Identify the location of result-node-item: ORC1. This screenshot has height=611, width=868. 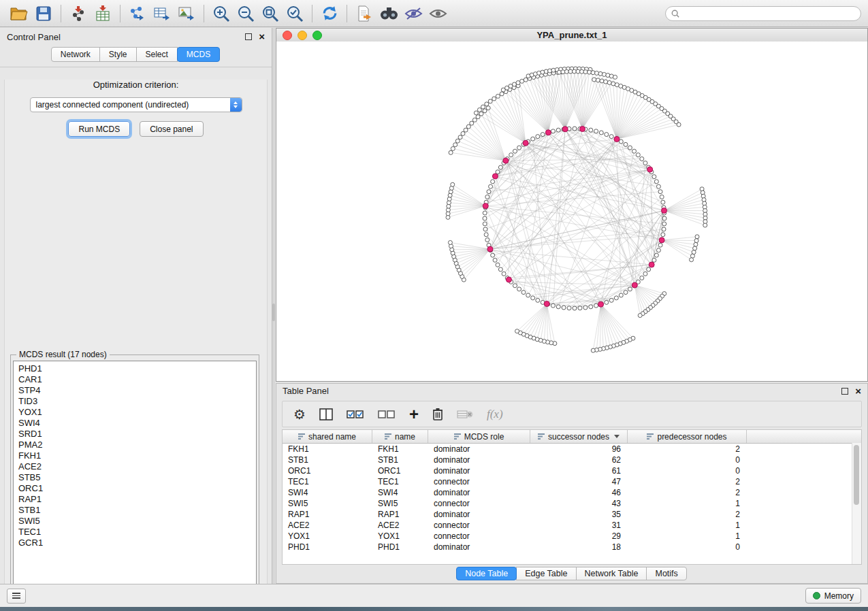
(138, 489).